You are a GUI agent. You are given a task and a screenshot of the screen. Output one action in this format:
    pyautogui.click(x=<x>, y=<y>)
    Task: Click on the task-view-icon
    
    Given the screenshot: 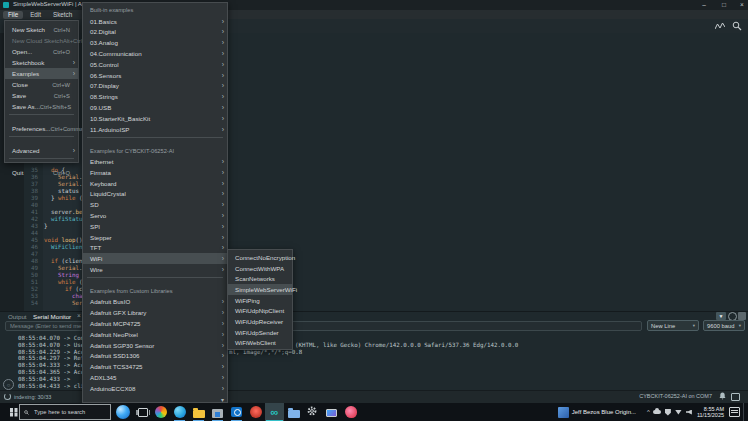 What is the action you would take?
    pyautogui.click(x=143, y=412)
    